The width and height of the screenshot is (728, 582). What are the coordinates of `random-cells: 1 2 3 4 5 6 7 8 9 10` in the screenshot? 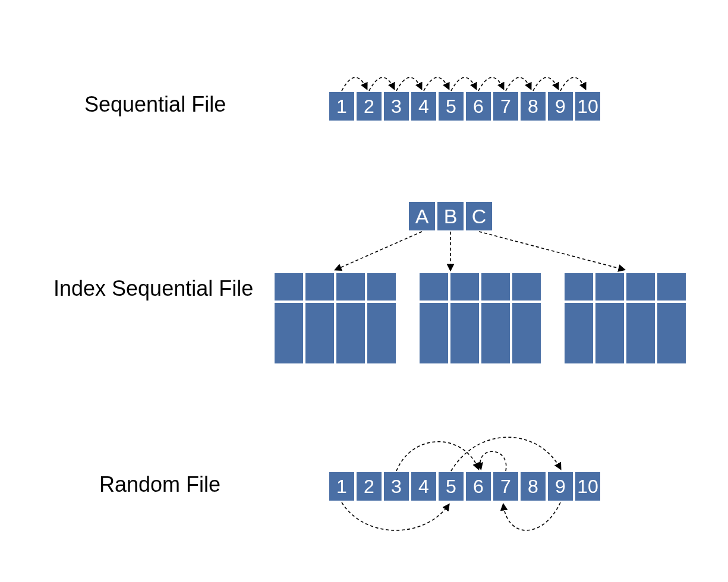 It's located at (465, 486).